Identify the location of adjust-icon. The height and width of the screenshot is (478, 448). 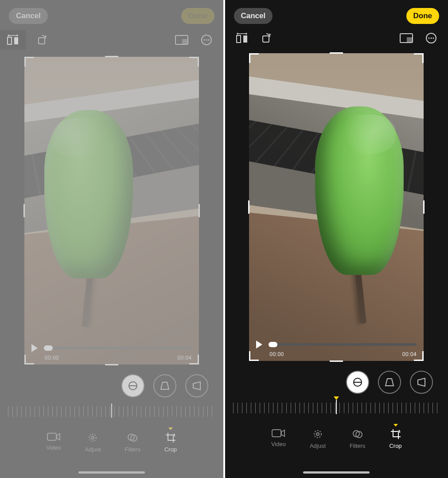
(93, 438).